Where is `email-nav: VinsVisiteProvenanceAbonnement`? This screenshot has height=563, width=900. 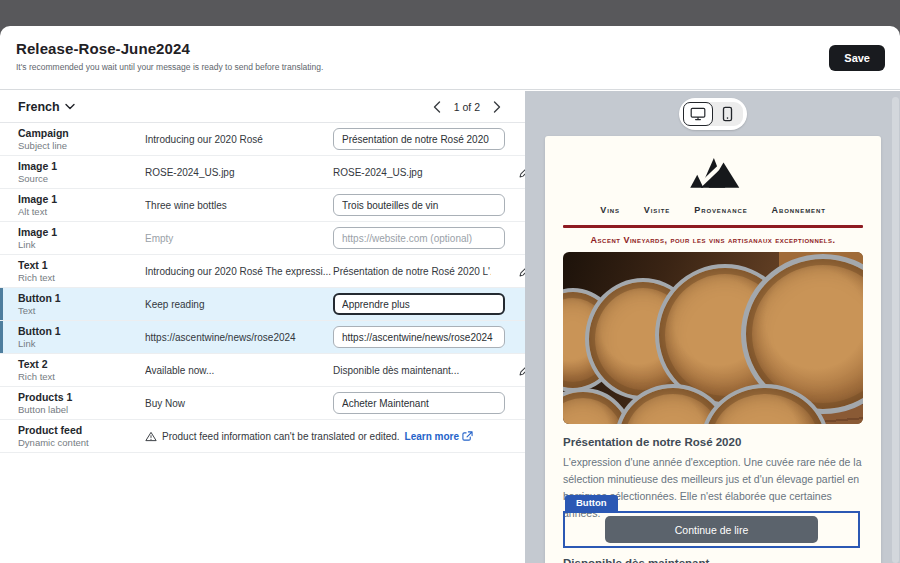 email-nav: VinsVisiteProvenanceAbonnement is located at coordinates (713, 210).